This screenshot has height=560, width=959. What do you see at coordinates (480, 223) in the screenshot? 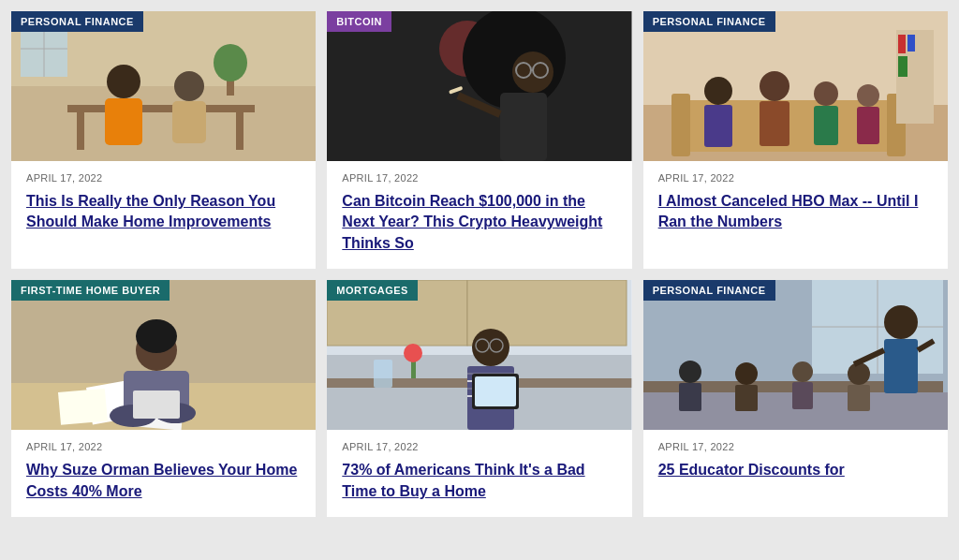
I see `card-title-2: Can Bitcoin Reach $100,000 in the Next Y…` at bounding box center [480, 223].